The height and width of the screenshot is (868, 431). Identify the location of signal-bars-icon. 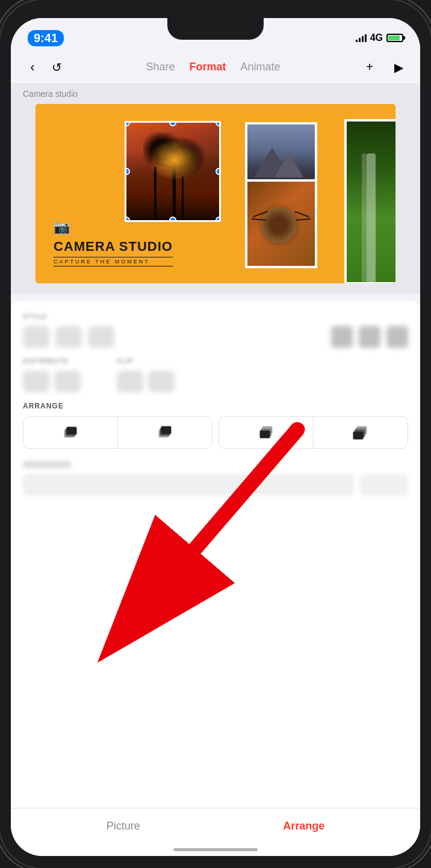
(361, 38).